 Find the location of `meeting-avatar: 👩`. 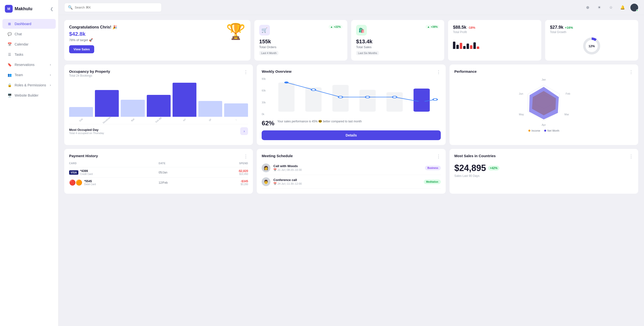

meeting-avatar: 👩 is located at coordinates (266, 168).